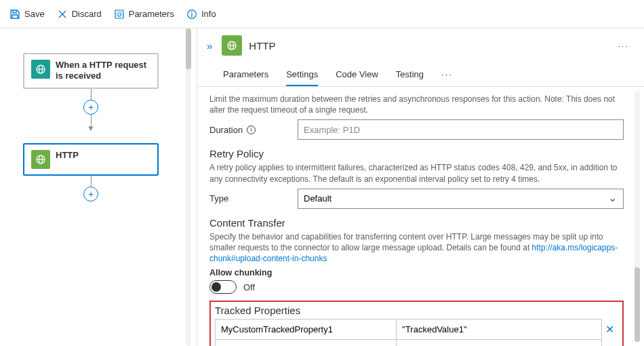 The width and height of the screenshot is (644, 346). What do you see at coordinates (223, 287) in the screenshot?
I see `allow-chunking-toggle` at bounding box center [223, 287].